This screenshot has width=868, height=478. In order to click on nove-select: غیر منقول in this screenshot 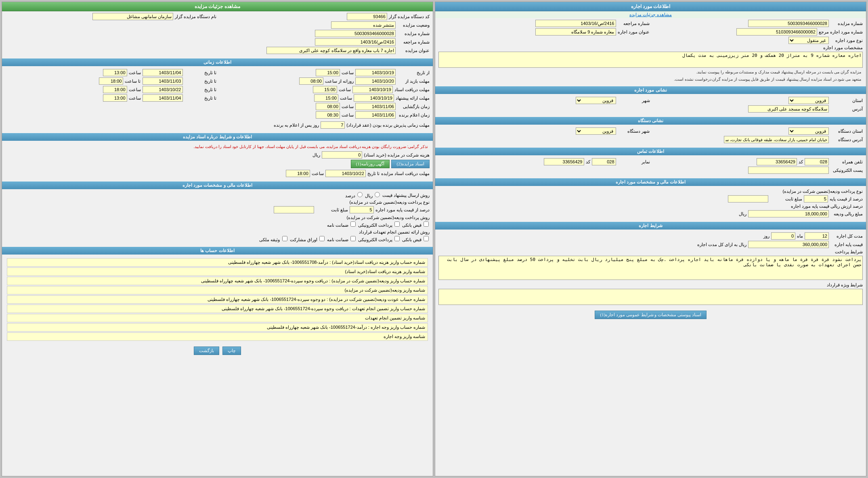, I will do `click(809, 40)`.